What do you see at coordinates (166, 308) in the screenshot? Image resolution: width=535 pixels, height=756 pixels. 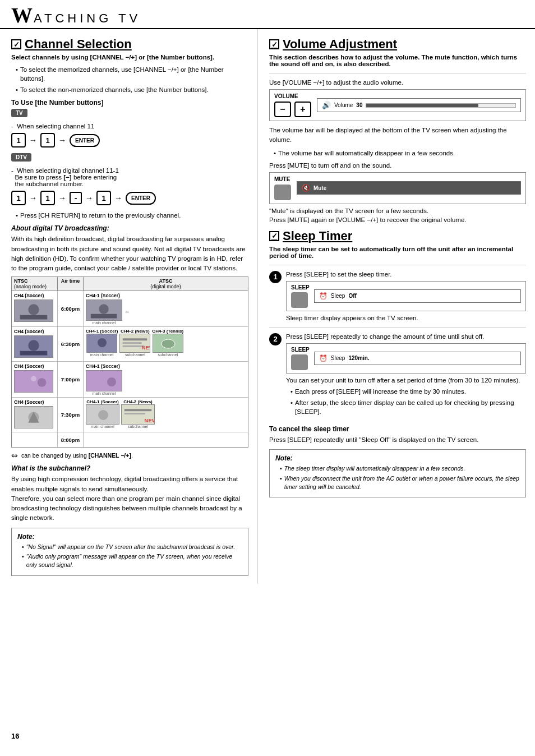 I see `atsc-cell-1: CH4-1 (Soccer) main channel ↔` at bounding box center [166, 308].